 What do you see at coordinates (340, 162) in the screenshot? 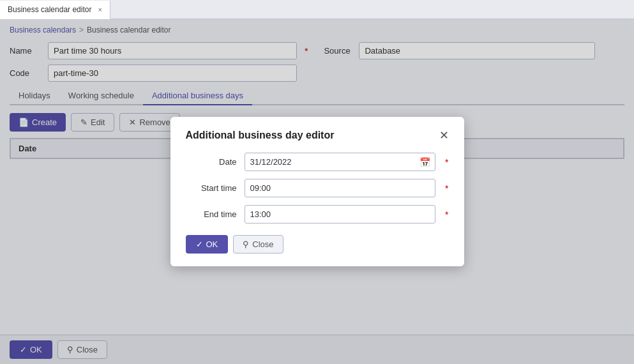
I see `modal-date-input-wrap: 📅` at bounding box center [340, 162].